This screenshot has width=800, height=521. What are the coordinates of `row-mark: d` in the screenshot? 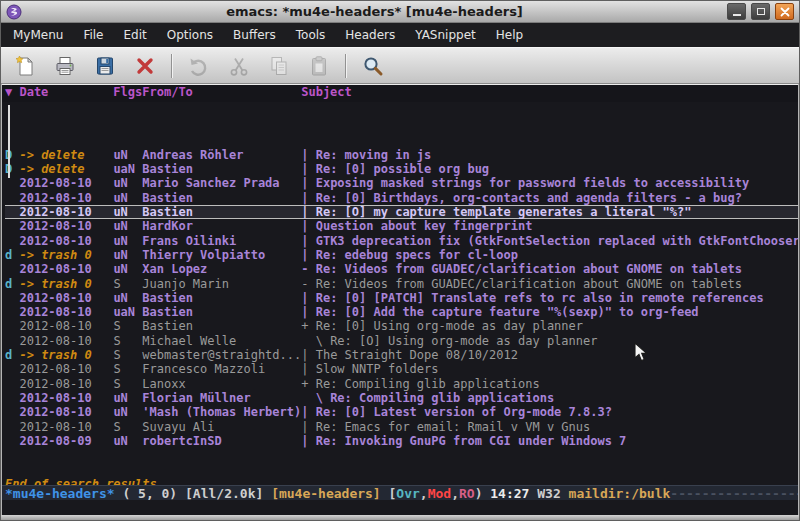 It's located at (12, 355).